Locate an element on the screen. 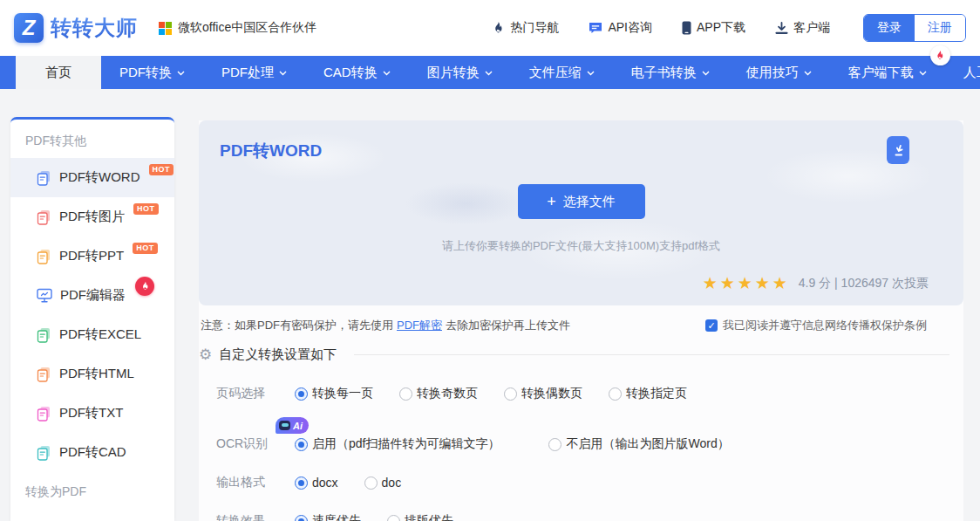 This screenshot has height=521, width=980. radio-even-pages: 转换偶数页 is located at coordinates (543, 394).